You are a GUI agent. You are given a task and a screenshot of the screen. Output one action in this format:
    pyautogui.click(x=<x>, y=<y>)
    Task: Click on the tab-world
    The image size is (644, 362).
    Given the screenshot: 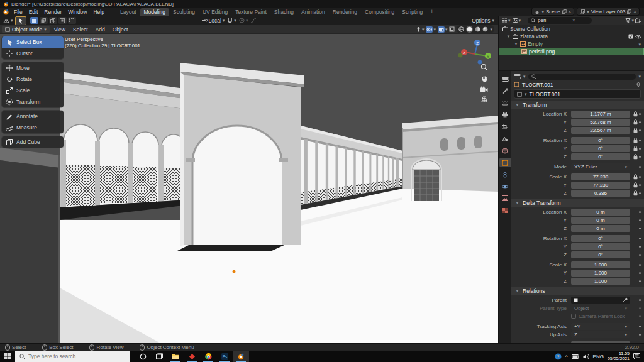 What is the action you would take?
    pyautogui.click(x=506, y=151)
    